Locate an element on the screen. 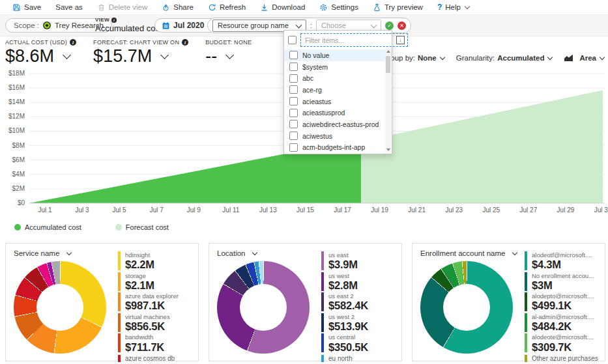 Image resolution: width=608 pixels, height=364 pixels. donut-legend-item: alodeotf@microsoft....$4.3M is located at coordinates (563, 261).